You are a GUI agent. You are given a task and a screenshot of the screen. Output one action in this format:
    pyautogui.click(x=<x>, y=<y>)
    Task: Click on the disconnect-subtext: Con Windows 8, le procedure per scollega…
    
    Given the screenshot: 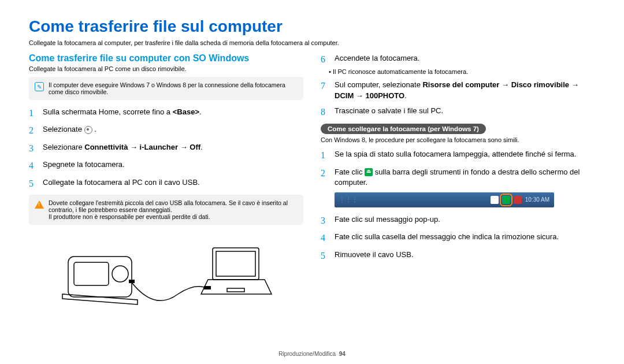 What is the action you would take?
    pyautogui.click(x=458, y=140)
    